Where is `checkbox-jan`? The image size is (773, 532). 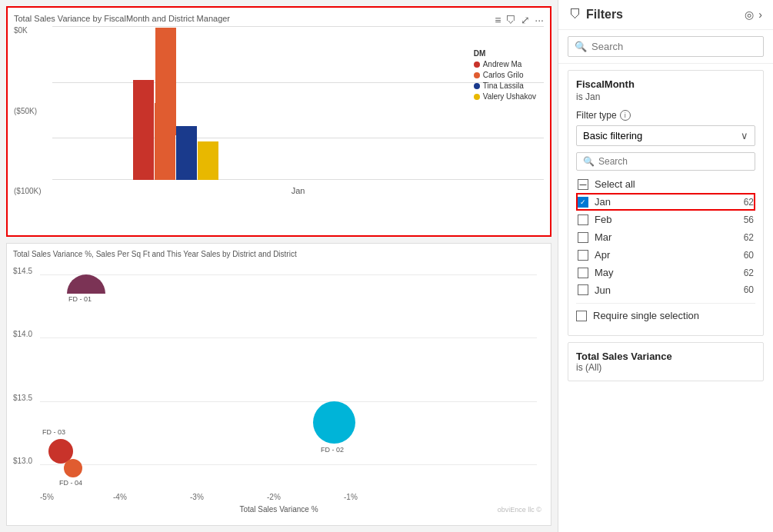 checkbox-jan is located at coordinates (583, 202).